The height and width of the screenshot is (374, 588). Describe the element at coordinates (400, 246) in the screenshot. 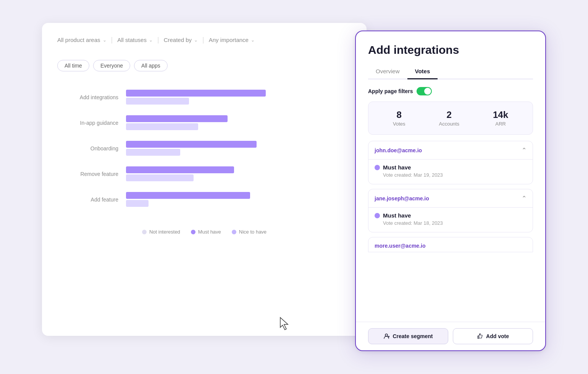

I see `voter-email-partial: more.user@acme.io` at that location.